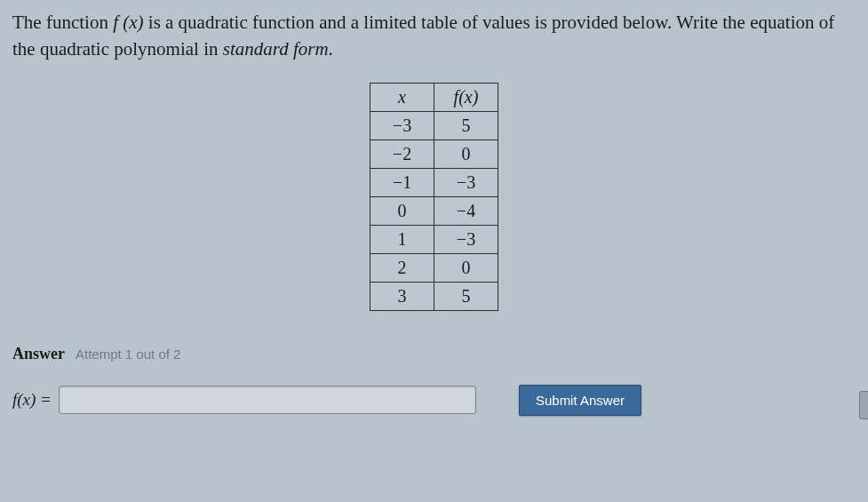  I want to click on header-x: x, so click(402, 97).